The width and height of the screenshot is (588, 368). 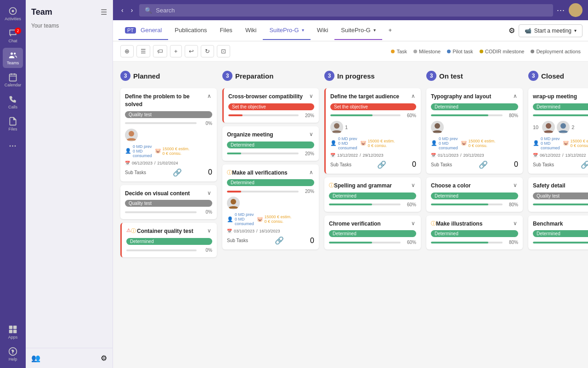 I want to click on avatar, so click(x=437, y=127).